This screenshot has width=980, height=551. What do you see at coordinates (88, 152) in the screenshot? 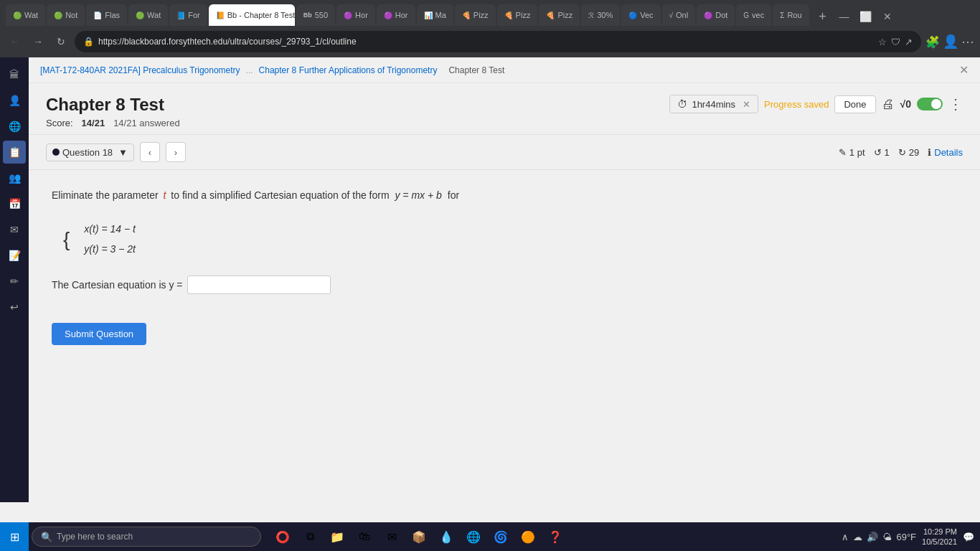
I see `question-selector-label: Question 18` at bounding box center [88, 152].